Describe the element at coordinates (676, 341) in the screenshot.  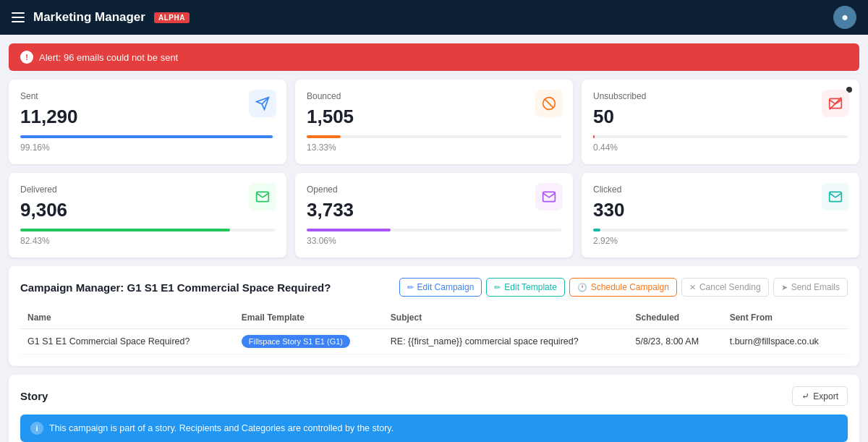
I see `table-cell-scheduled: 5/8/23, 8:00 AM` at that location.